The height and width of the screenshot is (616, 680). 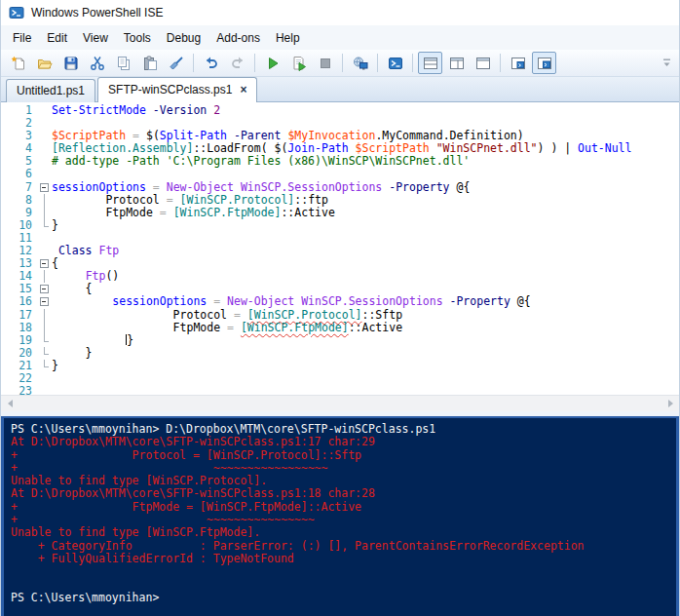 I want to click on console-error-line: Unable to find type [WinSCP.FtpMode]., so click(x=343, y=532).